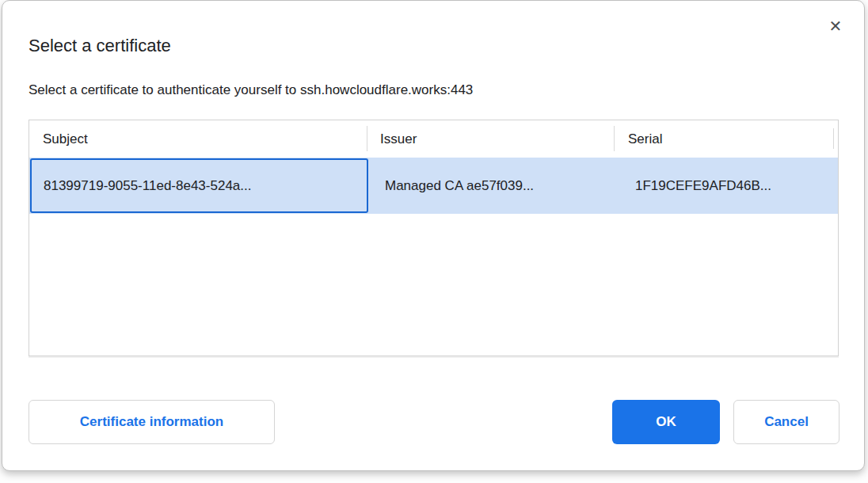  What do you see at coordinates (434, 185) in the screenshot?
I see `certificate-row-selected: 81399719-9055-11ed-8e43-524a... Managed …` at bounding box center [434, 185].